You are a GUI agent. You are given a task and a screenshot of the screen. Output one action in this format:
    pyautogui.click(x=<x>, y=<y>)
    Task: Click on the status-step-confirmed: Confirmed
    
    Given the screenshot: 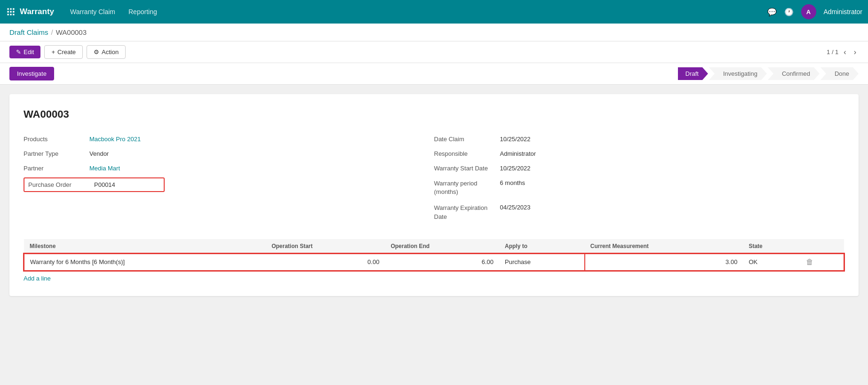 What is the action you would take?
    pyautogui.click(x=794, y=73)
    